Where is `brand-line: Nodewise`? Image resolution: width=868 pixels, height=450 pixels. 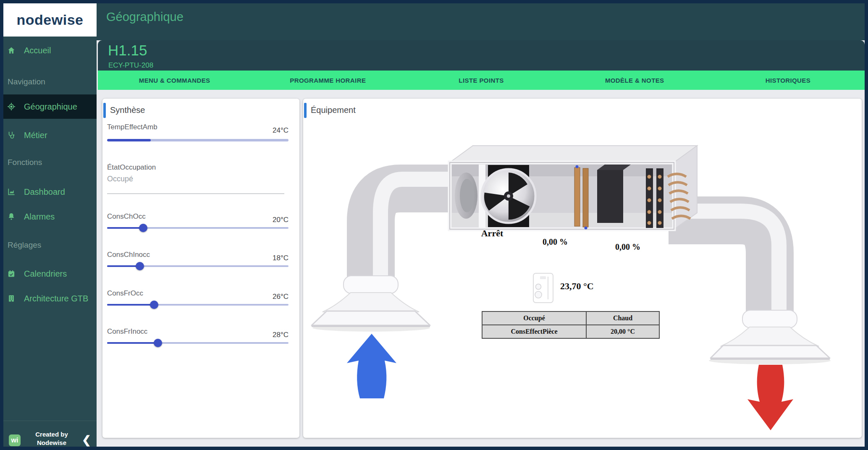
brand-line: Nodewise is located at coordinates (52, 442).